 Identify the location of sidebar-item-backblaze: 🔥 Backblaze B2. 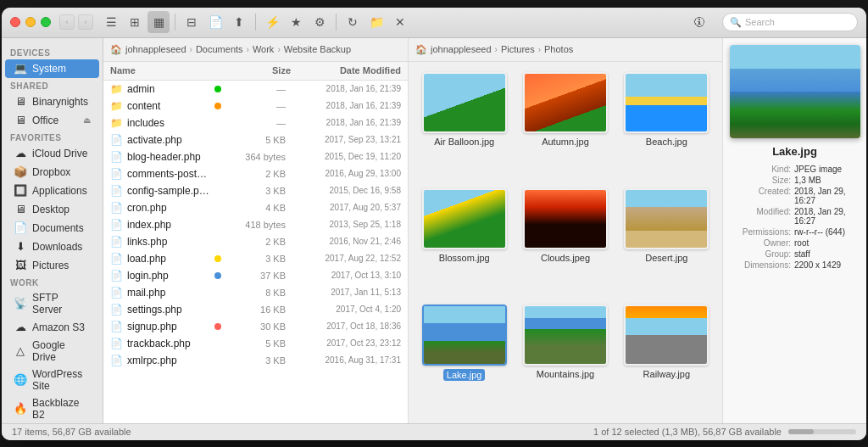
(53, 409).